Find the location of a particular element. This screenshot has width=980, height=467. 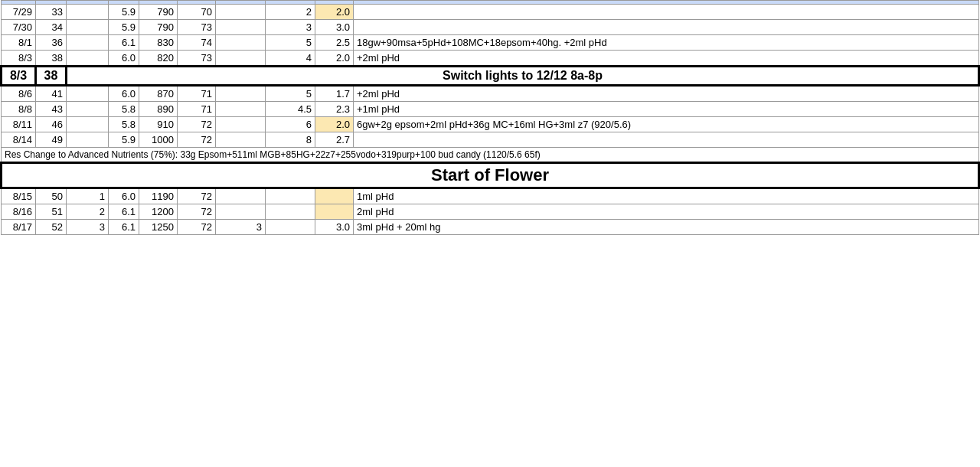

cell-day: 34 is located at coordinates (51, 28).